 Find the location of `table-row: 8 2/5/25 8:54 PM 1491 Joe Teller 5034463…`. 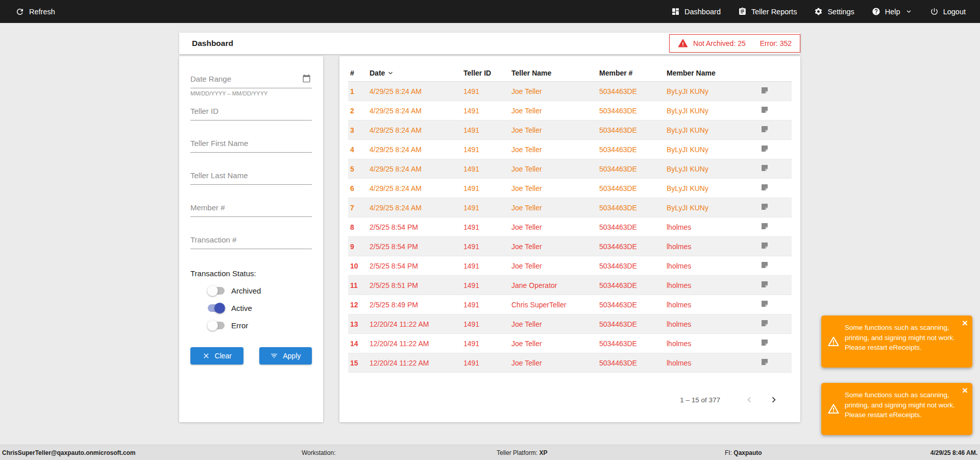

table-row: 8 2/5/25 8:54 PM 1491 Joe Teller 5034463… is located at coordinates (570, 227).